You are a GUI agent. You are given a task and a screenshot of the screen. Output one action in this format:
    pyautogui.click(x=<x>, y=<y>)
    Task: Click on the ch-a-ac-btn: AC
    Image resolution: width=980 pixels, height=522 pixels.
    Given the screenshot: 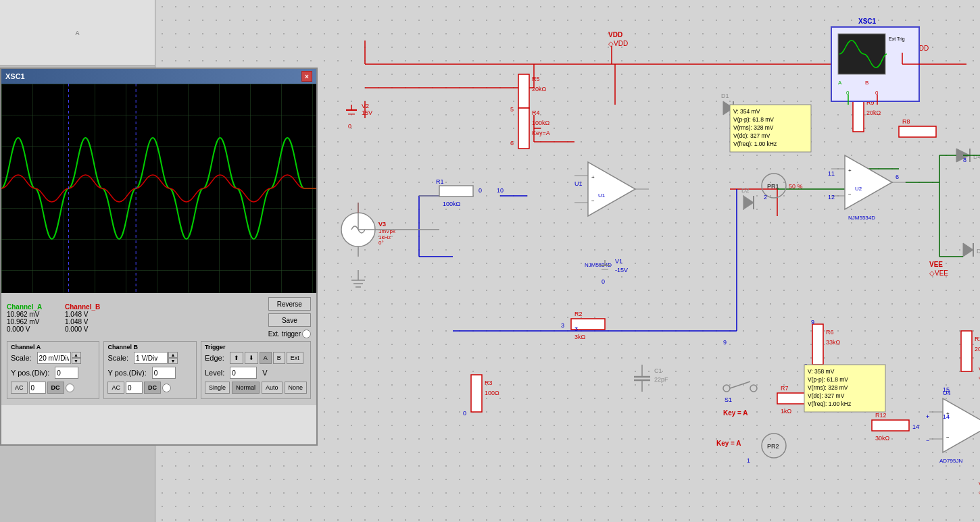 What is the action you would take?
    pyautogui.click(x=19, y=388)
    